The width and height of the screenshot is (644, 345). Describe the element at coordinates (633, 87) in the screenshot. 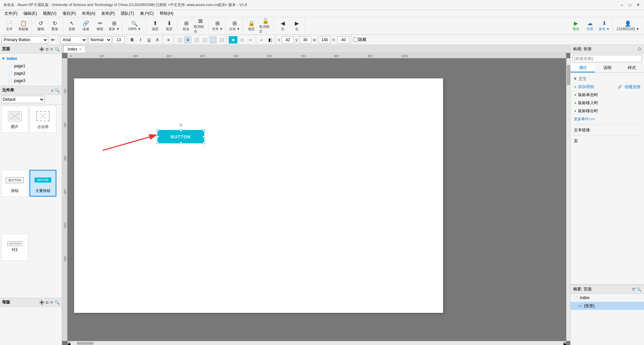

I see `create-link-link: 创建连接` at that location.